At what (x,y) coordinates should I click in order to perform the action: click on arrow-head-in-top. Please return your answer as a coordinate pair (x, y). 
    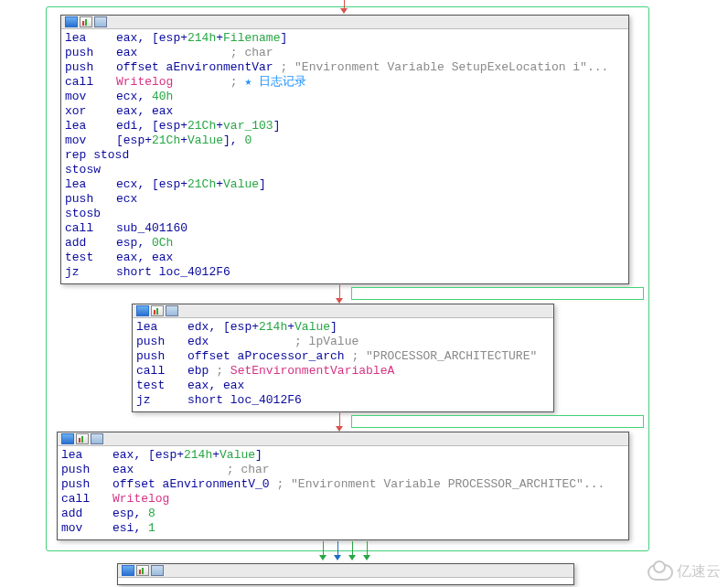
    Looking at the image, I should click on (344, 11).